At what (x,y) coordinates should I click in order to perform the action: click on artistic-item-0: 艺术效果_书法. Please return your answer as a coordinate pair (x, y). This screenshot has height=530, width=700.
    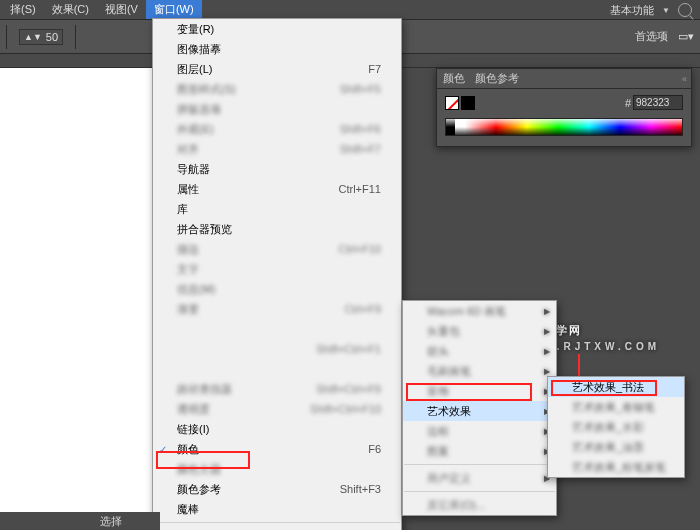
    Looking at the image, I should click on (616, 387).